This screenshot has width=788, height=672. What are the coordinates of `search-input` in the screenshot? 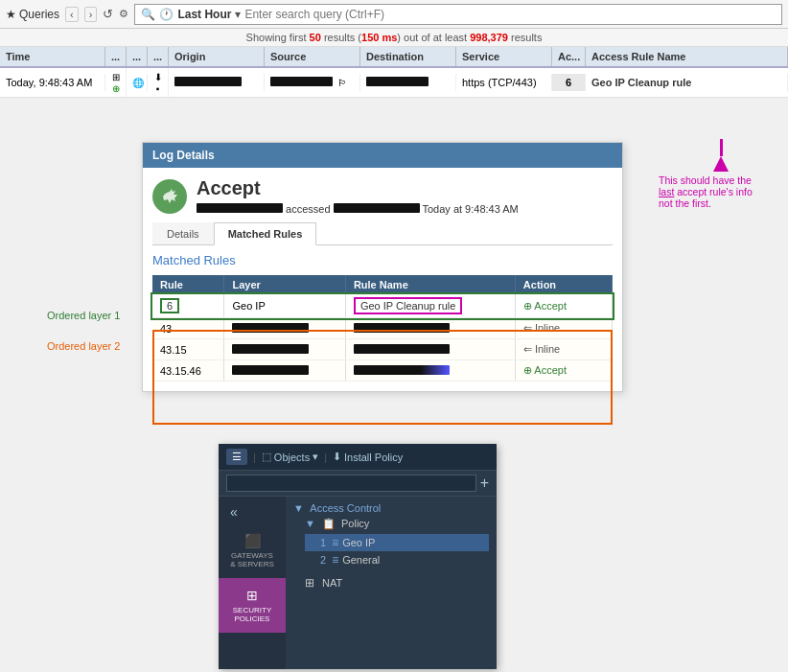 It's located at (510, 14).